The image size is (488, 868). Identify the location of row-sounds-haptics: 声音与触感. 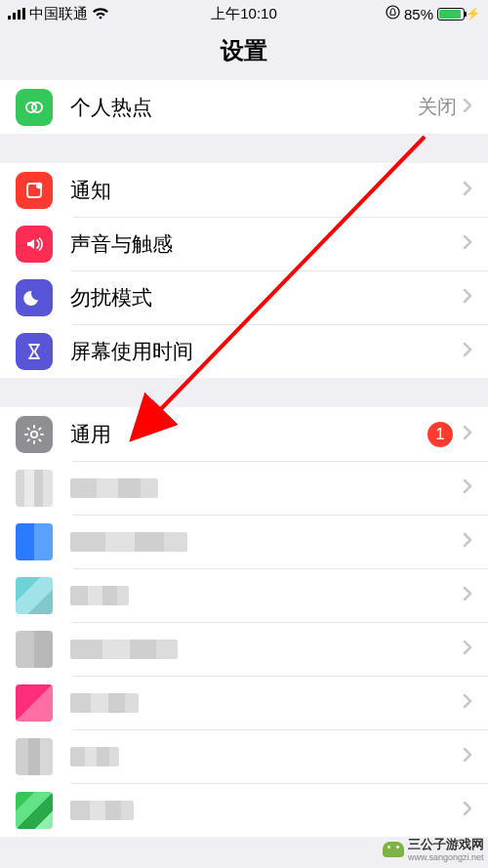
(244, 244).